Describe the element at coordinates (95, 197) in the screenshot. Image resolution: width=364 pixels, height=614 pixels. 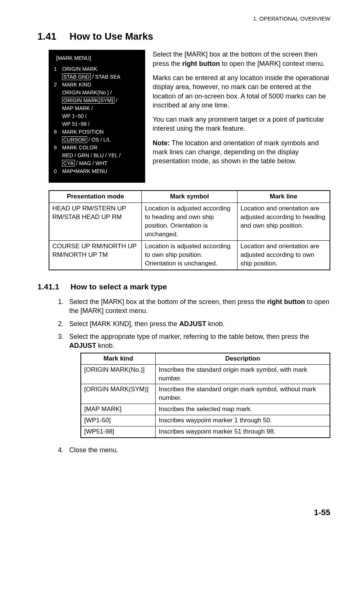
I see `table-header: Presentation mode` at that location.